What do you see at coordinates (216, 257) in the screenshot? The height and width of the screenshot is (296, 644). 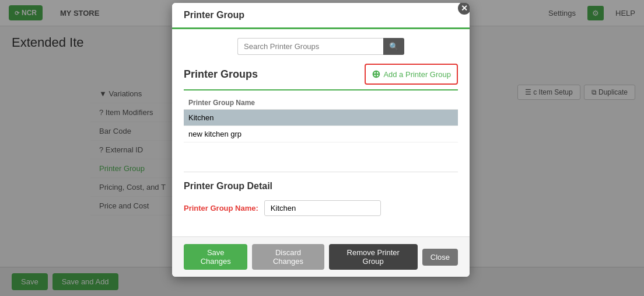 I see `save-changes-button: Save Changes` at bounding box center [216, 257].